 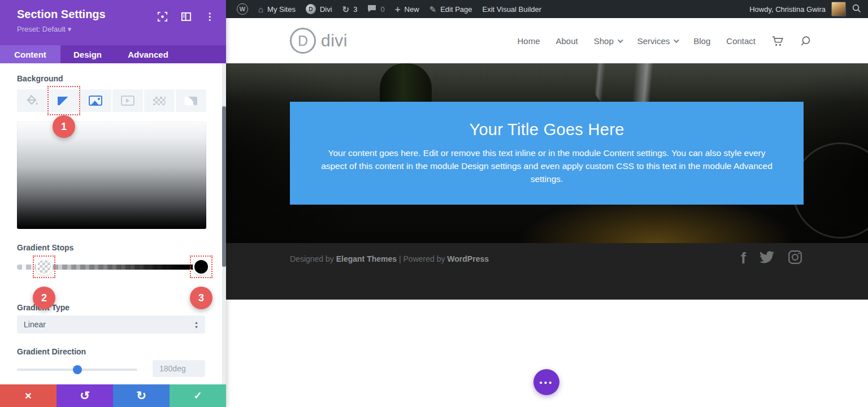 What do you see at coordinates (830, 190) in the screenshot?
I see `hero-photo-pan` at bounding box center [830, 190].